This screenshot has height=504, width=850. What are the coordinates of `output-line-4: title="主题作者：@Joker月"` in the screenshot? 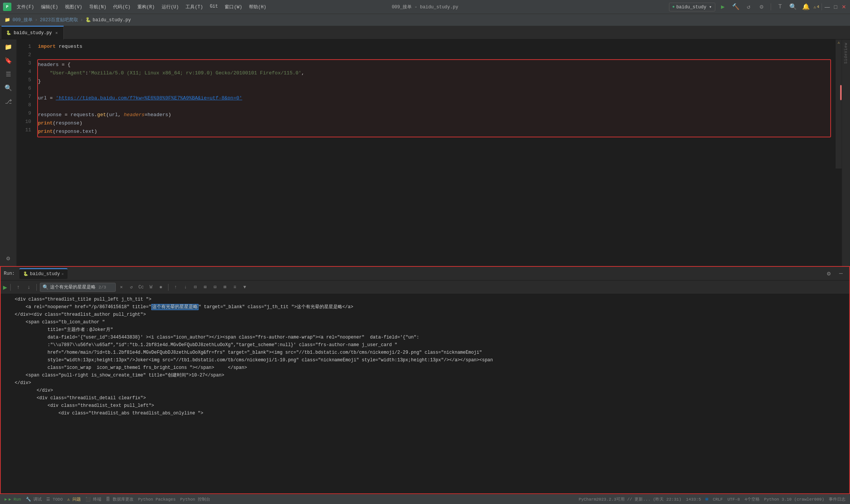 It's located at (425, 330).